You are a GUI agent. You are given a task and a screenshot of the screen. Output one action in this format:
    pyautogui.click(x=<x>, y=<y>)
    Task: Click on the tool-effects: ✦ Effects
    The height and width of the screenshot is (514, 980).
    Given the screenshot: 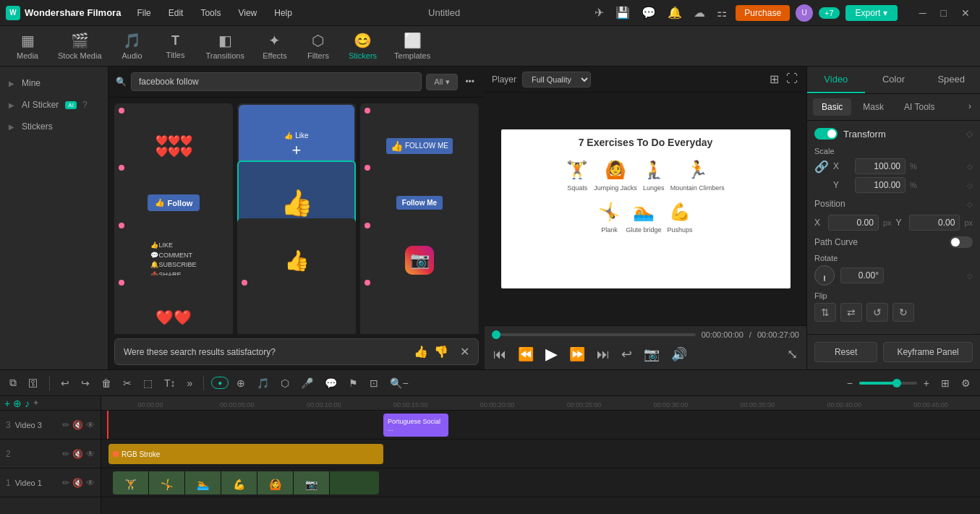 What is the action you would take?
    pyautogui.click(x=275, y=46)
    